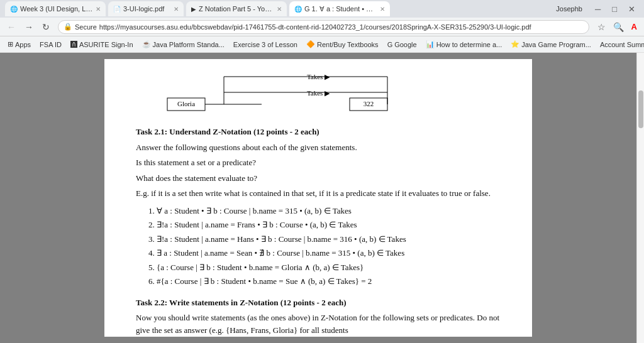  I want to click on task21-stmt4: 4. ∃ a : Student | a.name = Sean • ∄ b :…, so click(325, 253).